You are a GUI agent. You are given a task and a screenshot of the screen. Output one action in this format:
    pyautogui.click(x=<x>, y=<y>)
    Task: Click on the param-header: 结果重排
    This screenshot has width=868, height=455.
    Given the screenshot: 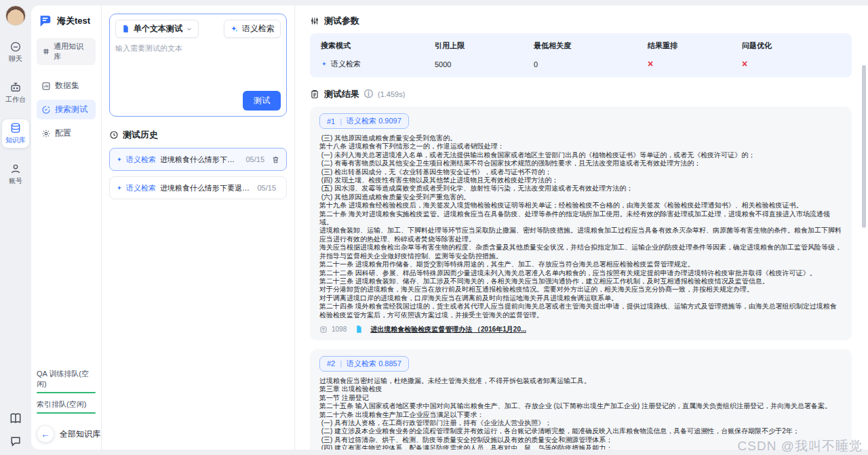 What is the action you would take?
    pyautogui.click(x=694, y=46)
    